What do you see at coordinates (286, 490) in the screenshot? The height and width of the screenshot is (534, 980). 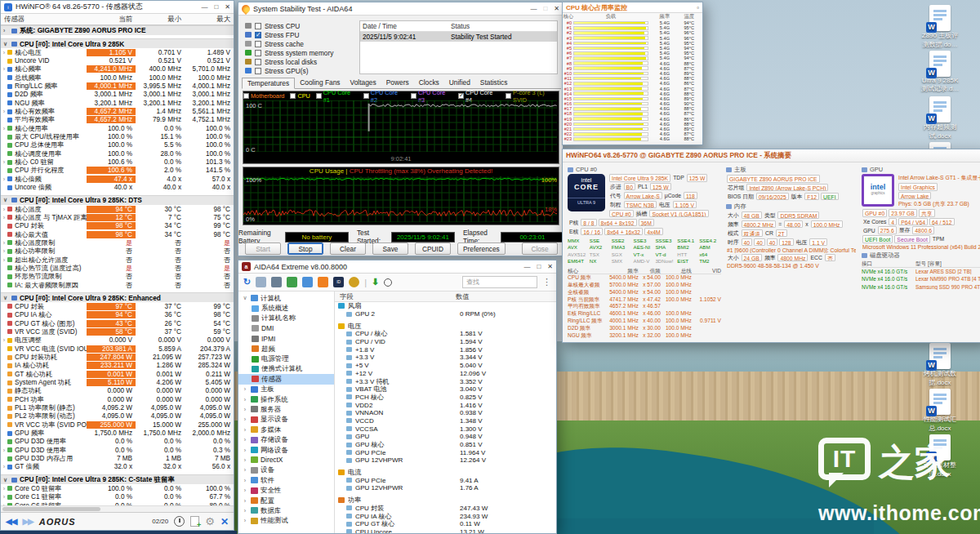 I see `tree-item-安全性: ›安全性` at bounding box center [286, 490].